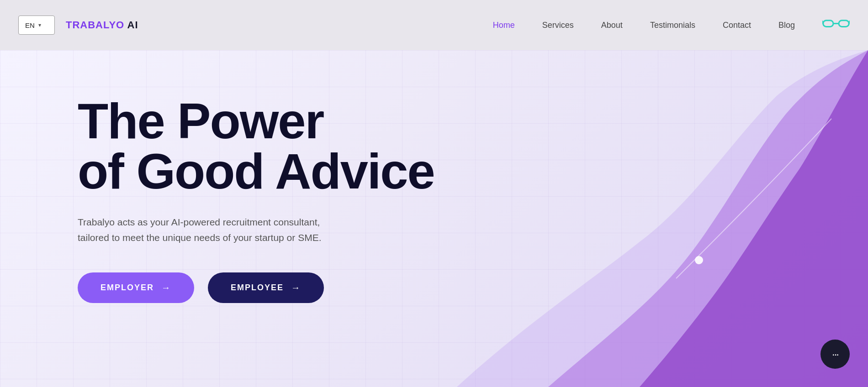 The height and width of the screenshot is (387, 868). I want to click on hero-title-line1: The Power, so click(201, 120).